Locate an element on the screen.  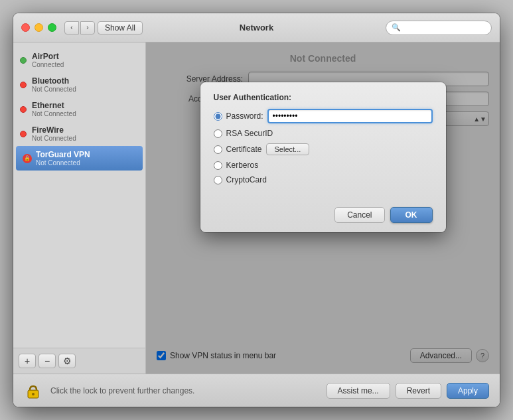
password-row: Password: is located at coordinates (323, 116).